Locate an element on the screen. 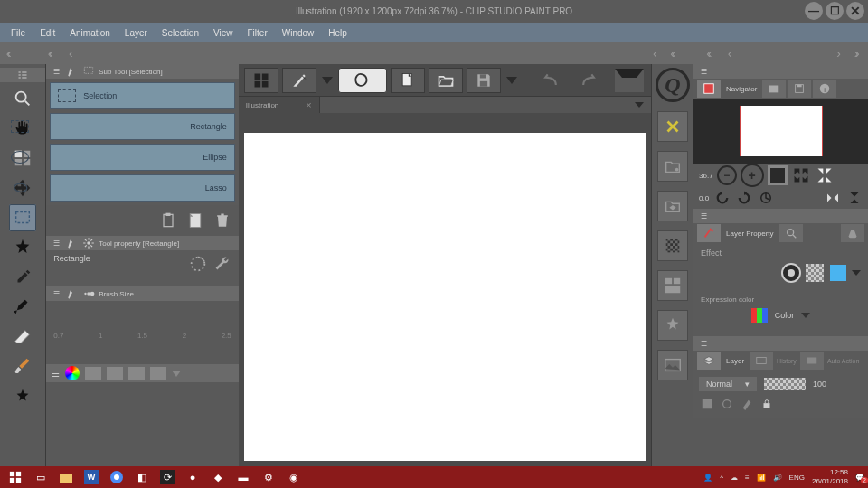 The height and width of the screenshot is (488, 868). tray-lang: ENG is located at coordinates (797, 477).